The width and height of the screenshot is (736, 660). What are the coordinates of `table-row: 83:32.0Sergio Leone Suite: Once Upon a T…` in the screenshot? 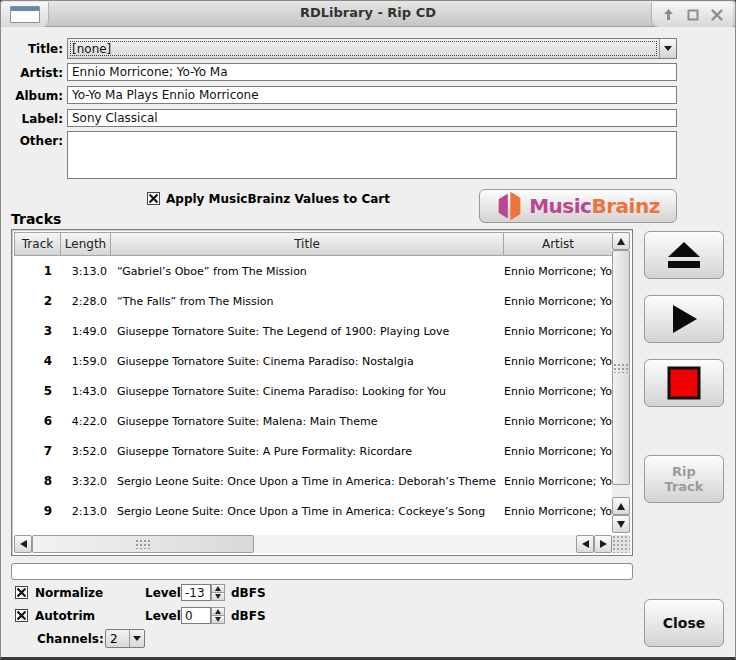 It's located at (313, 481).